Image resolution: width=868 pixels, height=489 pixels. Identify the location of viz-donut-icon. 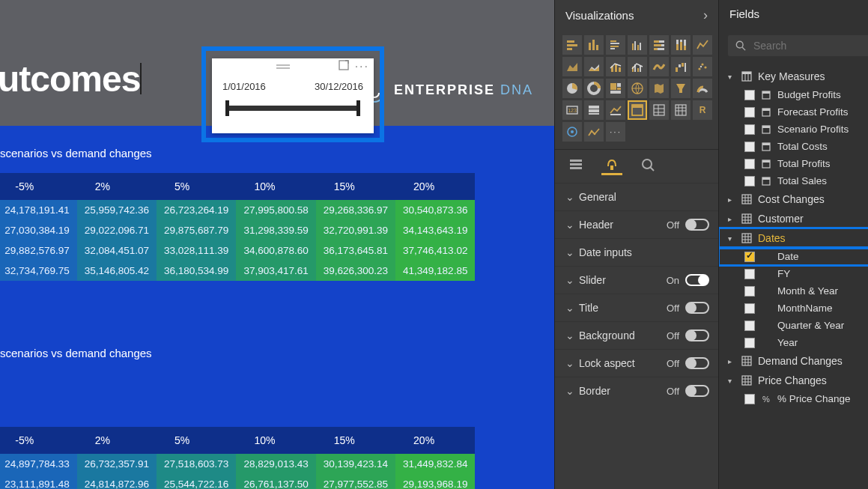
(594, 88).